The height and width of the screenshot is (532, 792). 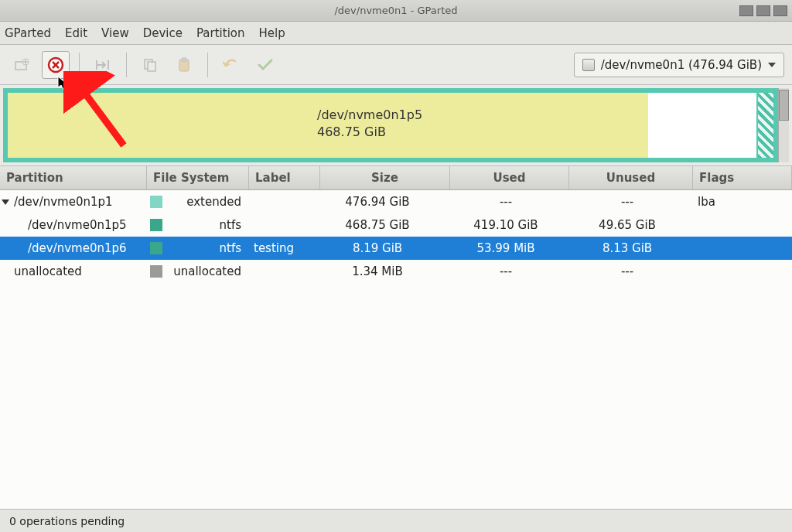 What do you see at coordinates (150, 65) in the screenshot?
I see `copy-icon` at bounding box center [150, 65].